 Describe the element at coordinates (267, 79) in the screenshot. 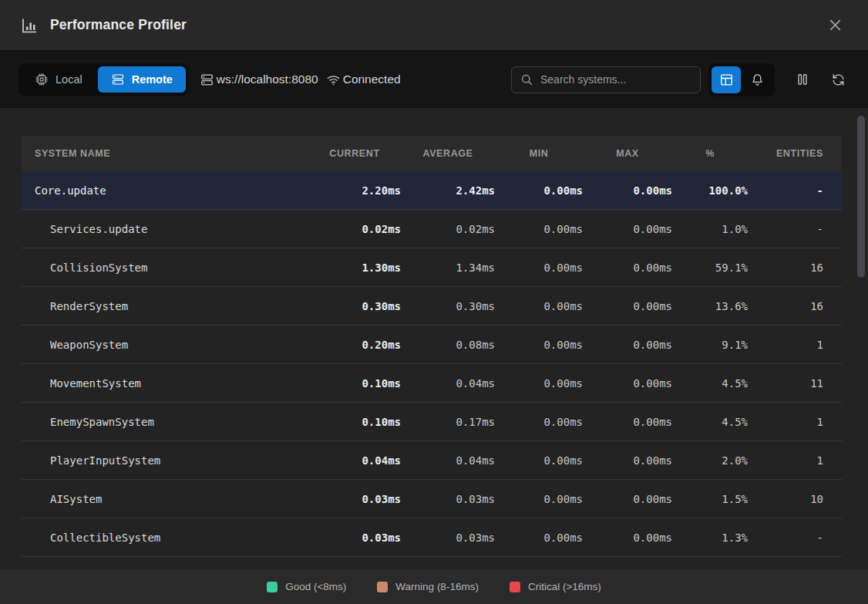

I see `websocket-url: ws://localhost:8080` at that location.